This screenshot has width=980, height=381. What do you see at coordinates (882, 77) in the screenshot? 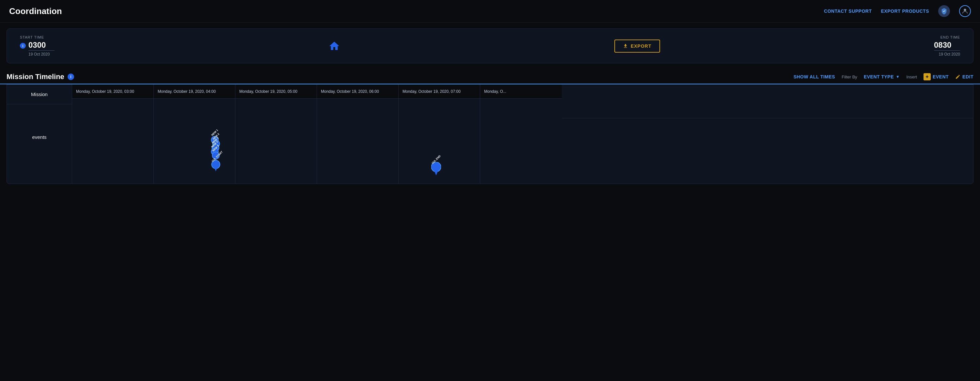
I see `event-type-filter-button: EVENT TYPE ▼` at bounding box center [882, 77].